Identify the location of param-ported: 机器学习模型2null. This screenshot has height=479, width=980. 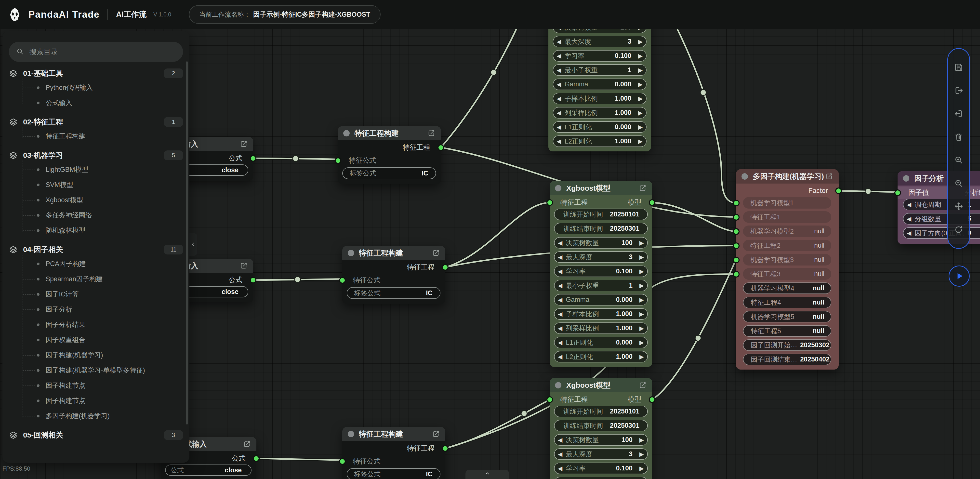
(787, 231).